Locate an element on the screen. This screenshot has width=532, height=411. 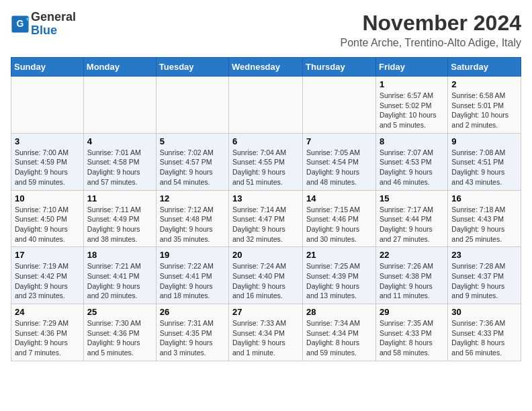
month-title: November 2024 is located at coordinates (431, 23).